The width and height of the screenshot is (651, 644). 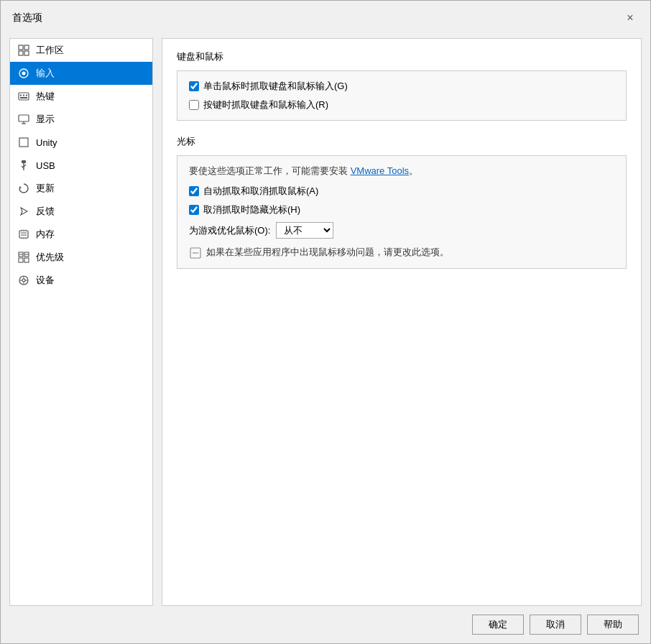 I want to click on hotkeys-icon, so click(x=24, y=96).